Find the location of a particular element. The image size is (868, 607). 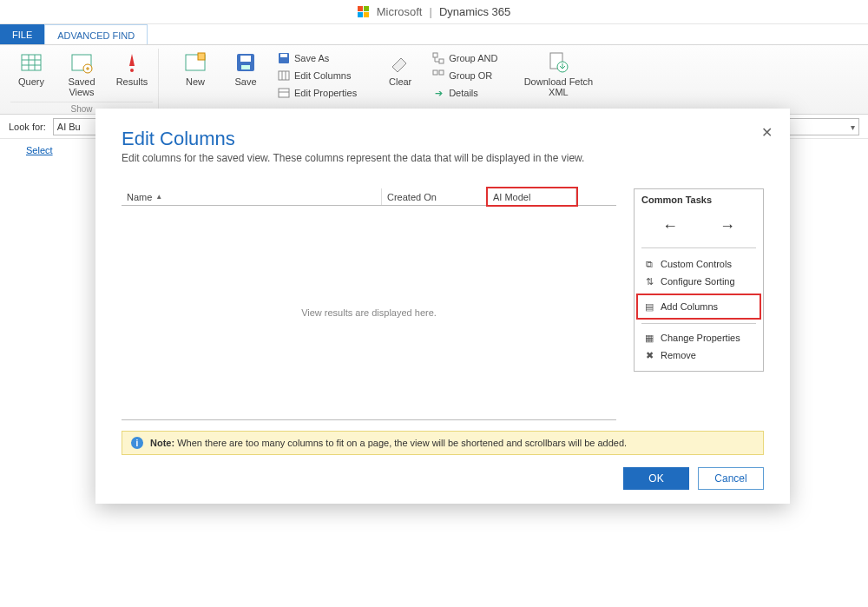

column-header-ai-model-label: AI Model is located at coordinates (512, 197).